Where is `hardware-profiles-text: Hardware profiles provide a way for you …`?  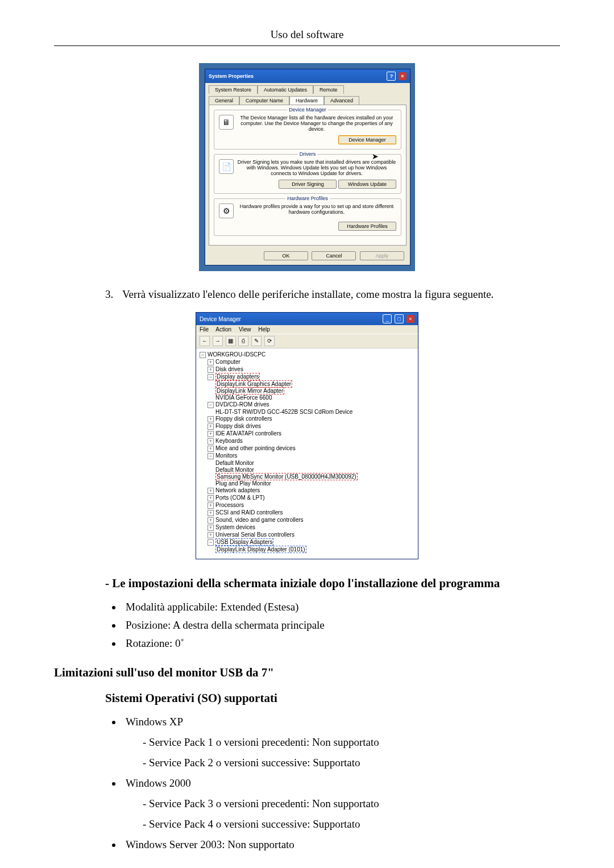
hardware-profiles-text: Hardware profiles provide a way for you … is located at coordinates (317, 211).